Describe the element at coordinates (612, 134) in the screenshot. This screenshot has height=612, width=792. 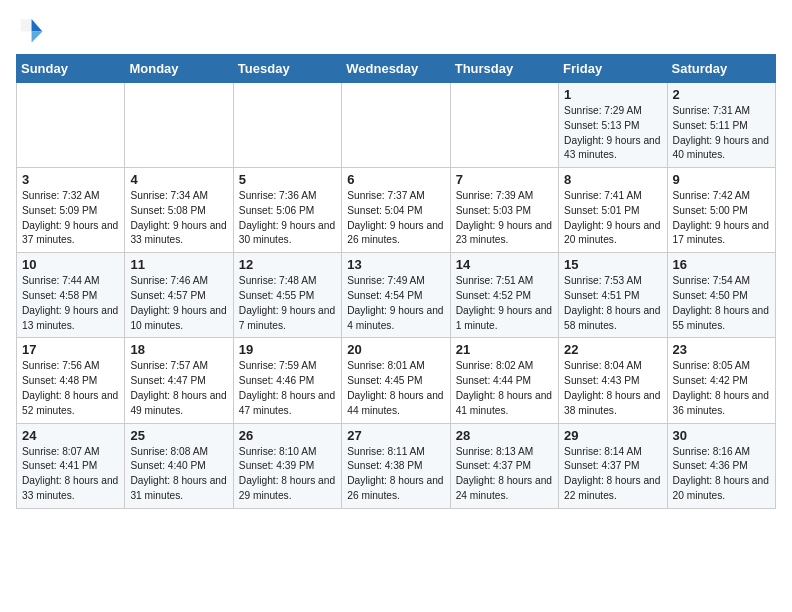
I see `cell-content: Sunrise: 7:29 AM Sunset: 5:13 PM Dayligh…` at that location.